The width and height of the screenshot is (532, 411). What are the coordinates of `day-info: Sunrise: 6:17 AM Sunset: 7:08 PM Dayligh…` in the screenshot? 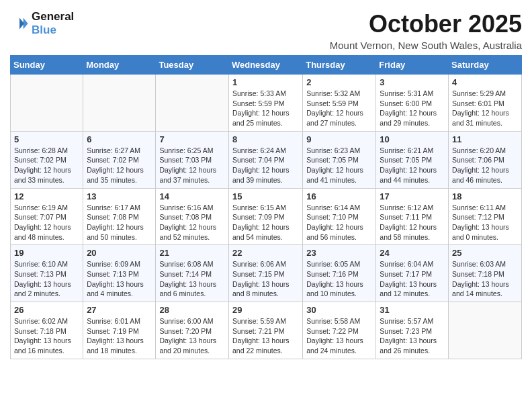 It's located at (120, 223).